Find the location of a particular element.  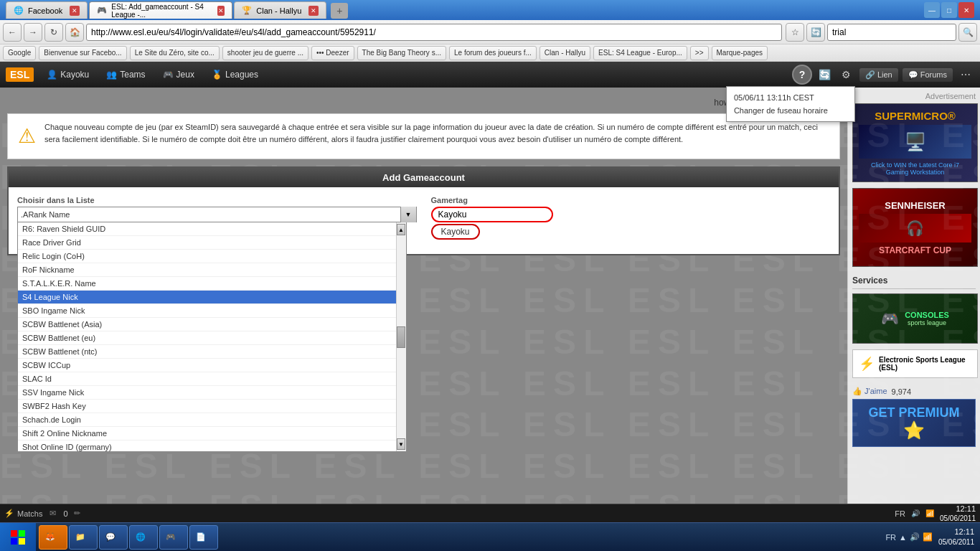

taskbar-game: 🎮 is located at coordinates (174, 537).